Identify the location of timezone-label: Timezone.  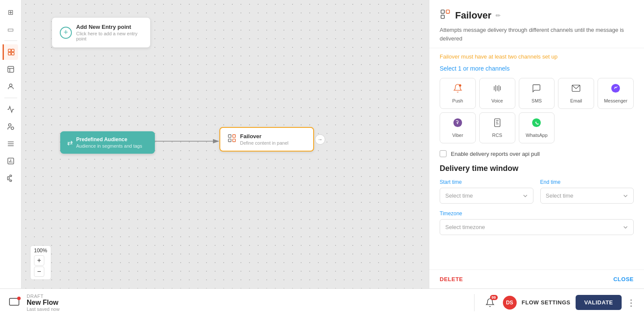
(537, 214).